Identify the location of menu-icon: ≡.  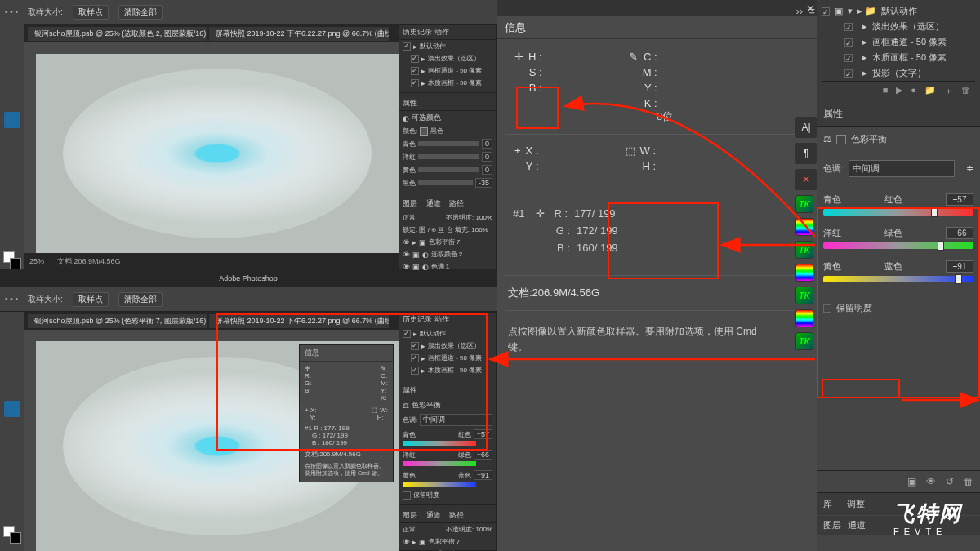
(812, 11).